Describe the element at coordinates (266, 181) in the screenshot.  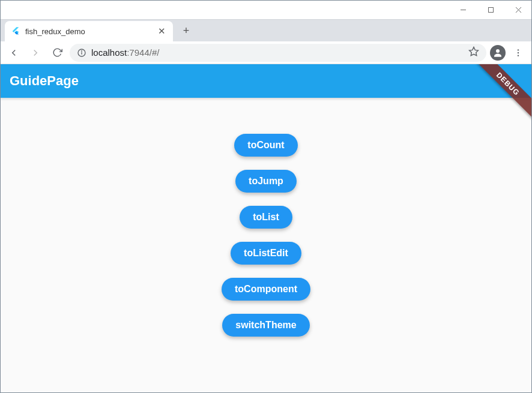
I see `nav-button-tojump: toJump` at that location.